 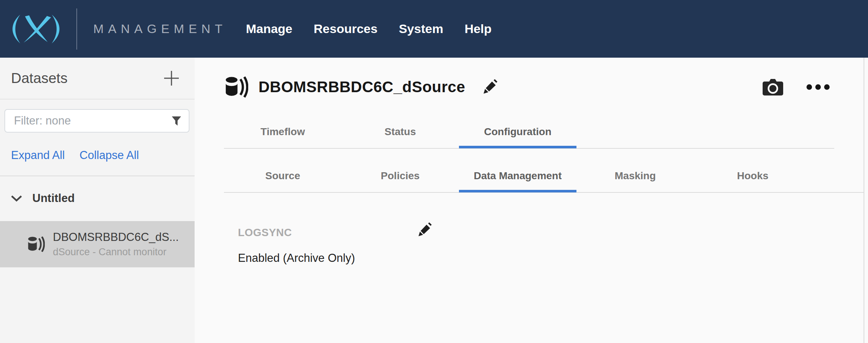 What do you see at coordinates (518, 147) in the screenshot?
I see `active-tab-underline` at bounding box center [518, 147].